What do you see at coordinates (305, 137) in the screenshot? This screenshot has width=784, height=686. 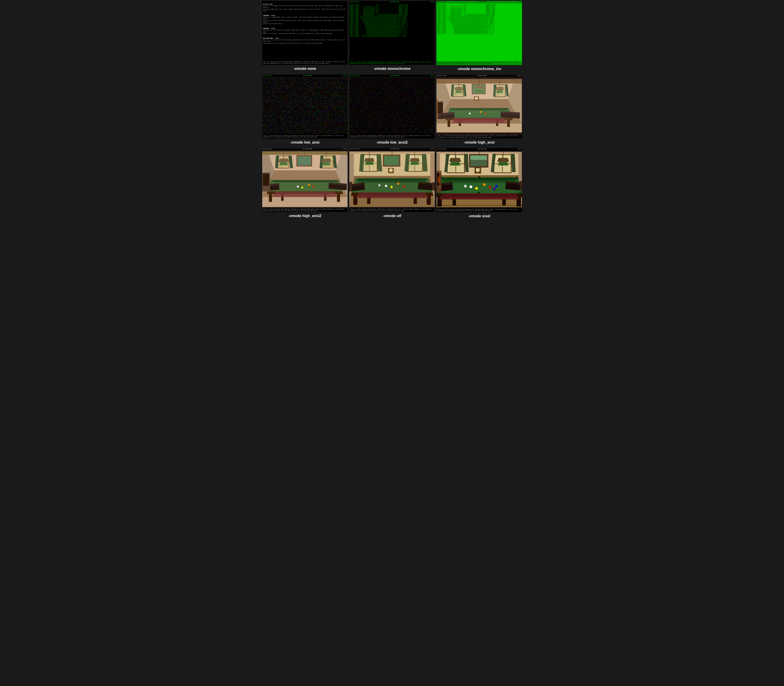 I see `low-ansi-caption: This is a large room with dim lighting, …` at bounding box center [305, 137].